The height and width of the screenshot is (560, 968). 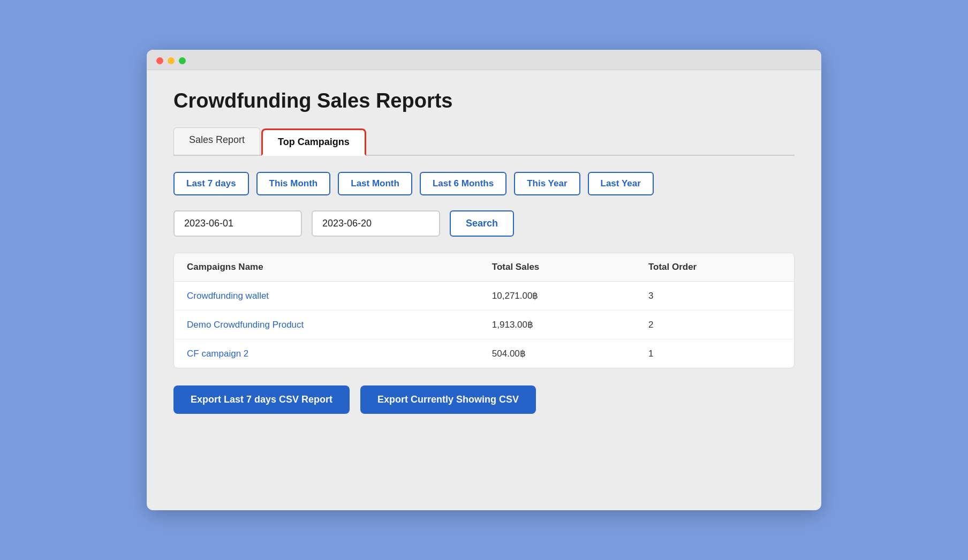 I want to click on total-sales-cell: 10,271.00฿, so click(x=557, y=296).